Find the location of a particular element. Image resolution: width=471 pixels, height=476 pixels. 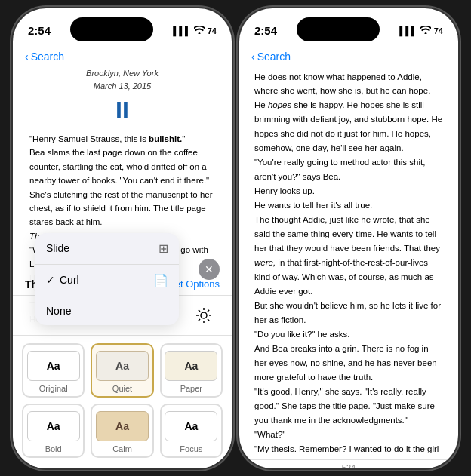

right-dynamic-island is located at coordinates (338, 29).